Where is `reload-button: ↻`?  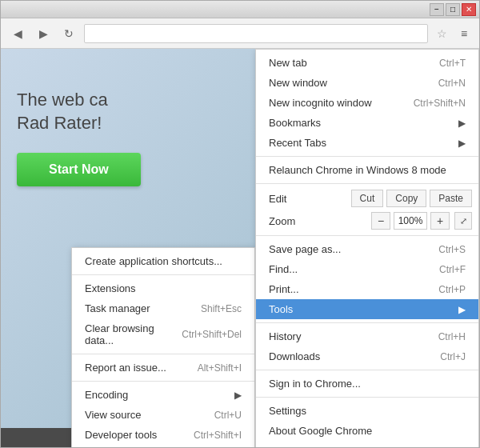
reload-button: ↻ is located at coordinates (69, 34).